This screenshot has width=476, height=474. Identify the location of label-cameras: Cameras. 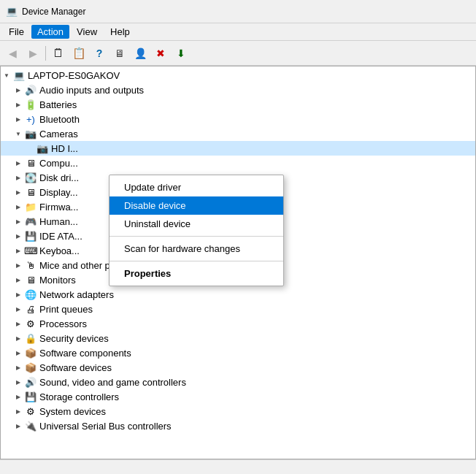
(58, 134).